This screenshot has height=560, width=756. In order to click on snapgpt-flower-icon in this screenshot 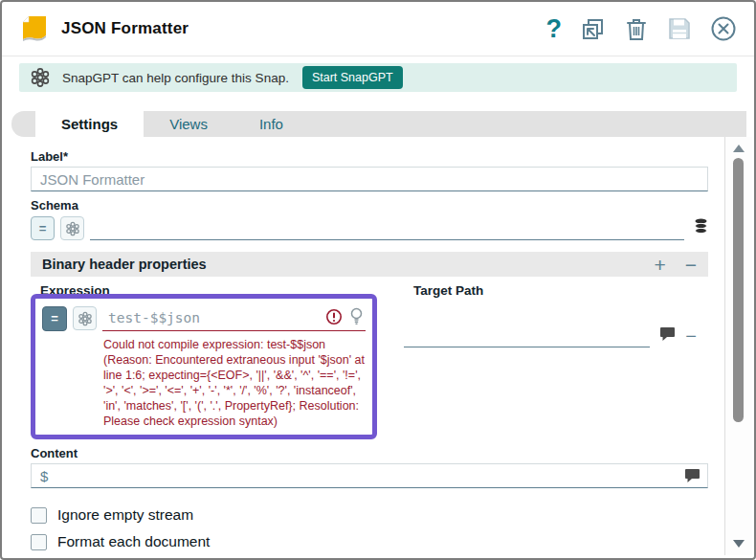, I will do `click(40, 78)`.